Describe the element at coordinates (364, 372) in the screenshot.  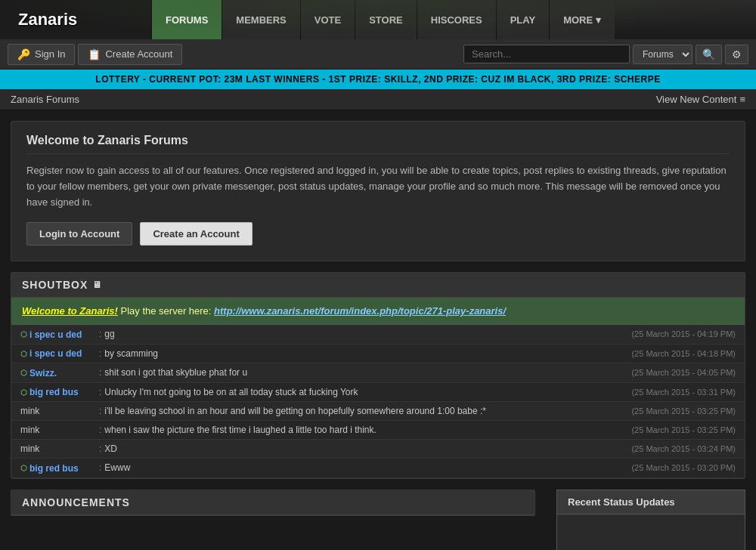
I see `shout-message: shit son i got that skyblue phat for u` at that location.